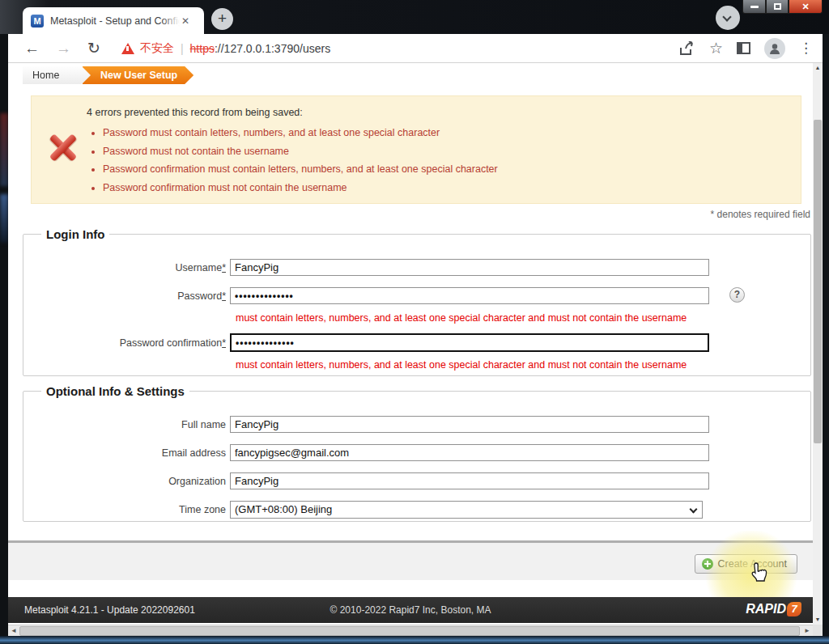 The width and height of the screenshot is (829, 644). Describe the element at coordinates (470, 481) in the screenshot. I see `organization-input` at that location.